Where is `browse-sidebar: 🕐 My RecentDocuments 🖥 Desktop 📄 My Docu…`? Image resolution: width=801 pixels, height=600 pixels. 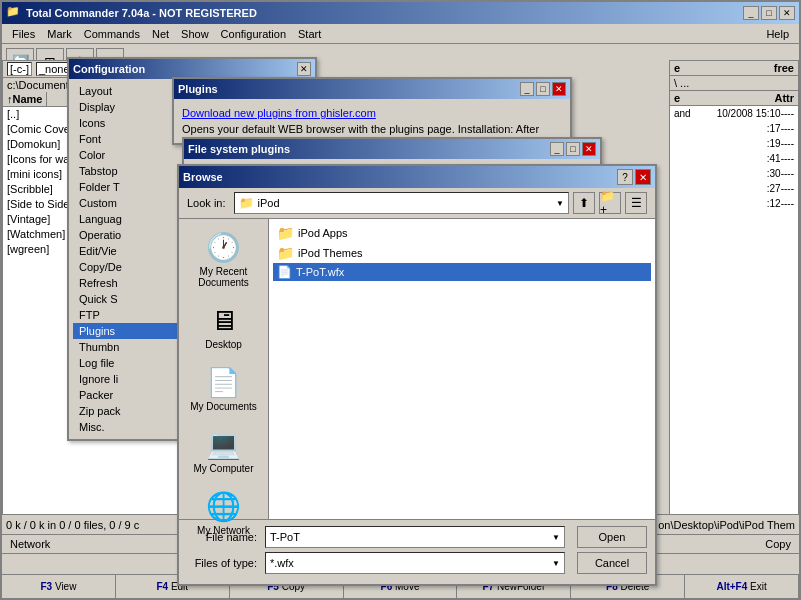
browse-sidebar: 🕐 My RecentDocuments 🖥 Desktop 📄 My Docu… is located at coordinates (224, 369).